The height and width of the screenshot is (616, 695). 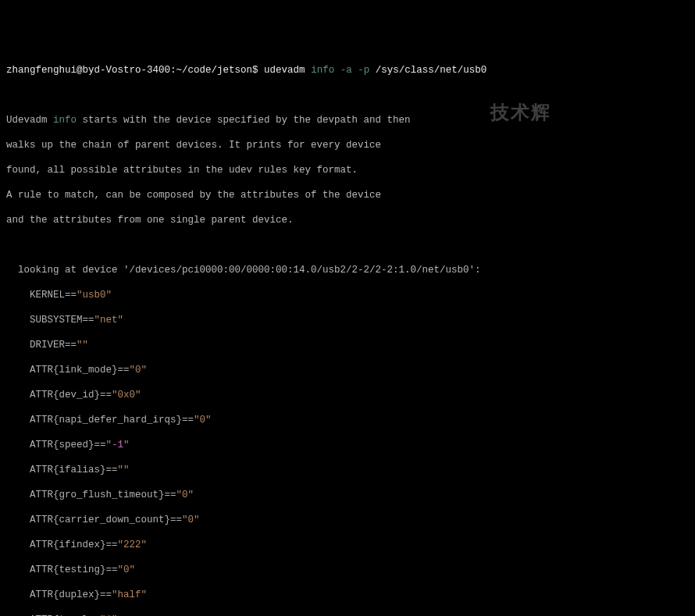 What do you see at coordinates (348, 520) in the screenshot?
I see `kv-row: ATTR{carrier_down_count}=="0"` at bounding box center [348, 520].